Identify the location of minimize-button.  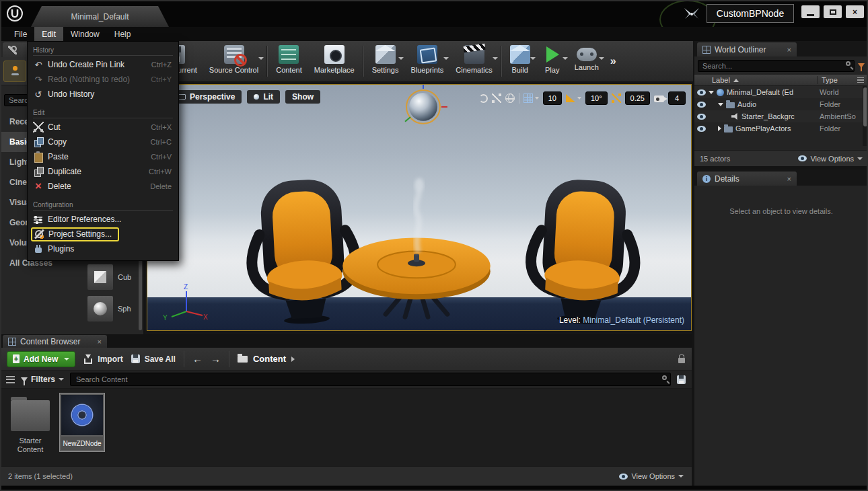
(810, 12).